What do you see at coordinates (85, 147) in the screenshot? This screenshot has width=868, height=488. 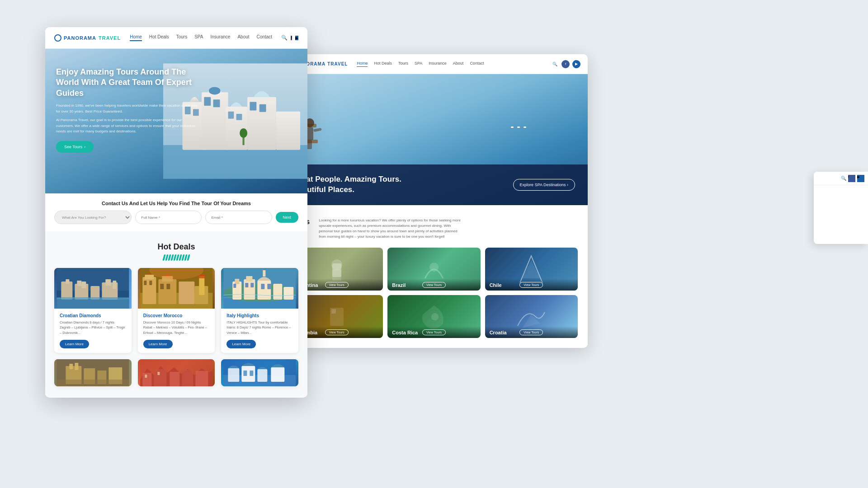 I see `see-tours-arrow-icon: ›` at bounding box center [85, 147].